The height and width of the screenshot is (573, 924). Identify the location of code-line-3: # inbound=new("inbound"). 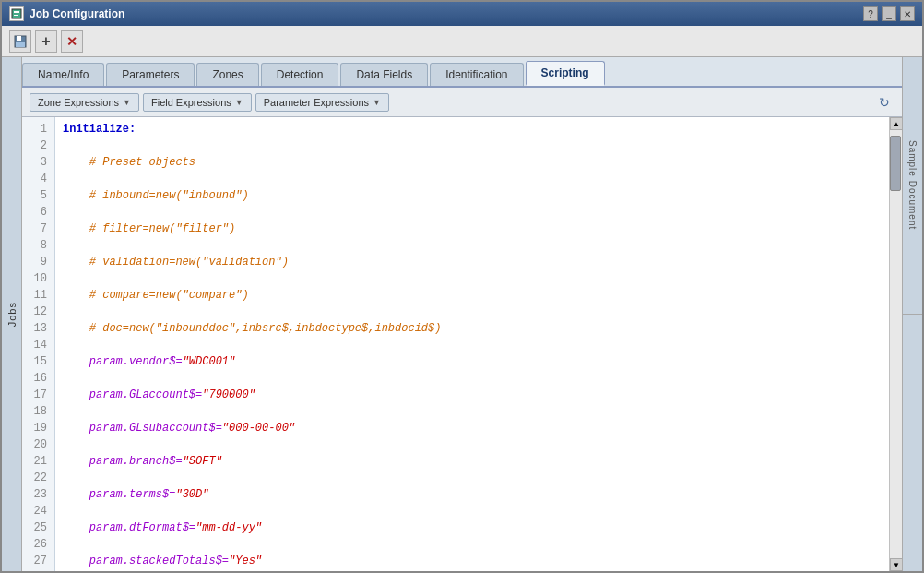
(472, 196).